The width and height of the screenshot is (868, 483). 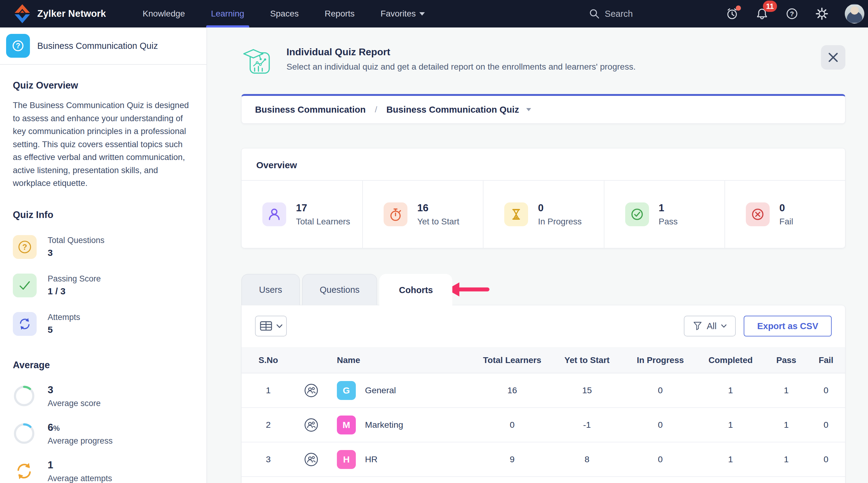 I want to click on cell-total-learners: 9, so click(x=512, y=459).